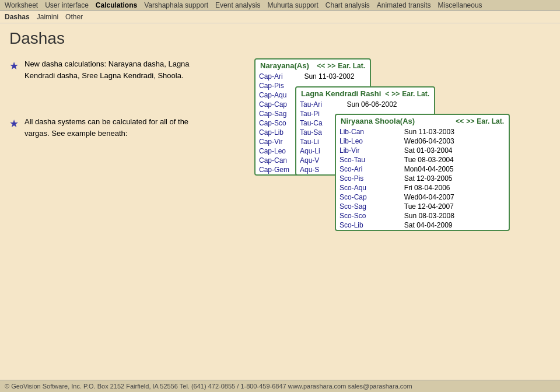 The width and height of the screenshot is (560, 392). Describe the element at coordinates (460, 121) in the screenshot. I see `niryaana-prev: <<` at that location.